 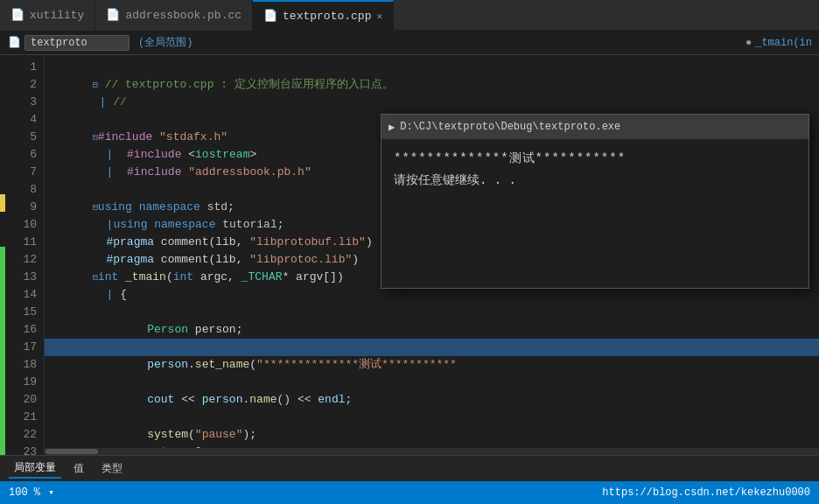 What do you see at coordinates (21, 295) in the screenshot?
I see `line-num-14: 14` at bounding box center [21, 295].